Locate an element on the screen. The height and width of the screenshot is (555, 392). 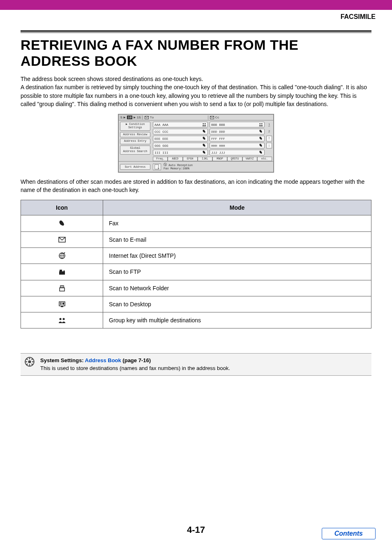
table-row: Scan to E-mail is located at coordinates (196, 239).